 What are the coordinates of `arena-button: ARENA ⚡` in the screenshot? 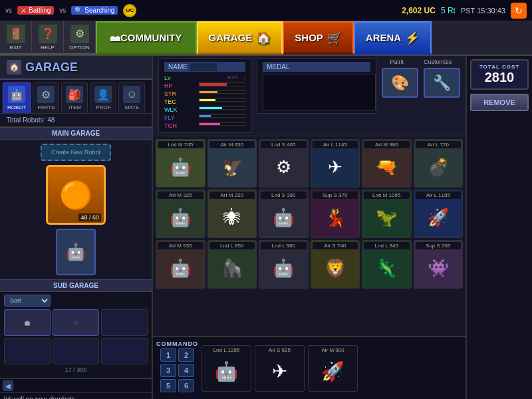 It's located at (392, 38).